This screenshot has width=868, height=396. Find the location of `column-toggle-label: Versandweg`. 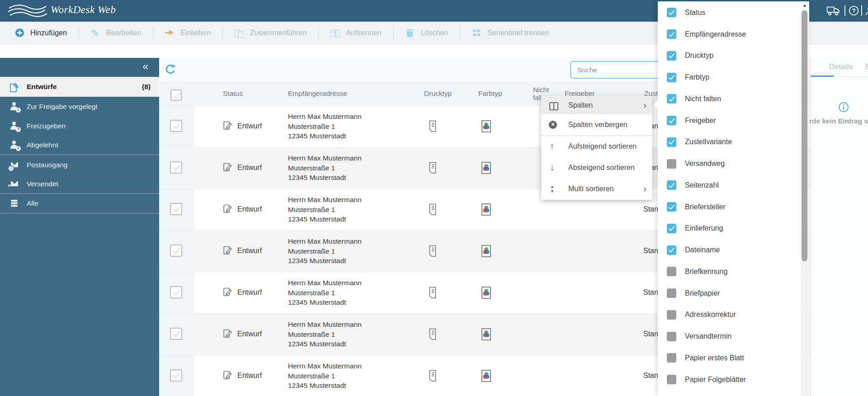

column-toggle-label: Versandweg is located at coordinates (705, 164).